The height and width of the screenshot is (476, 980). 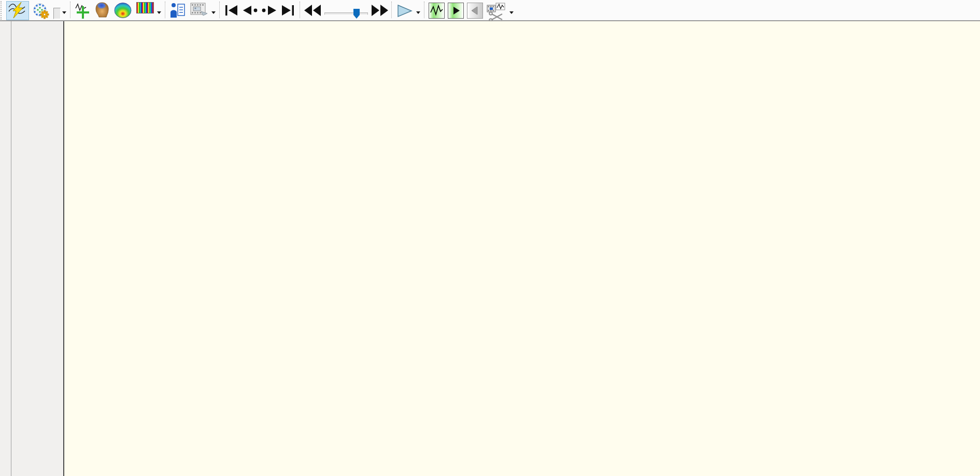 I want to click on rewind-icon, so click(x=313, y=10).